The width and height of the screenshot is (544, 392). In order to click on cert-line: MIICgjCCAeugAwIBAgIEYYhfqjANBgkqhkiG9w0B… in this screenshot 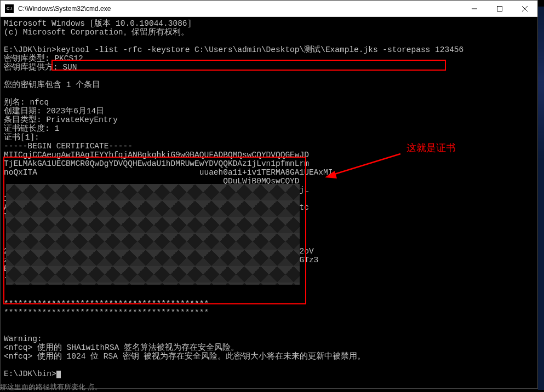, I will do `click(157, 155)`.